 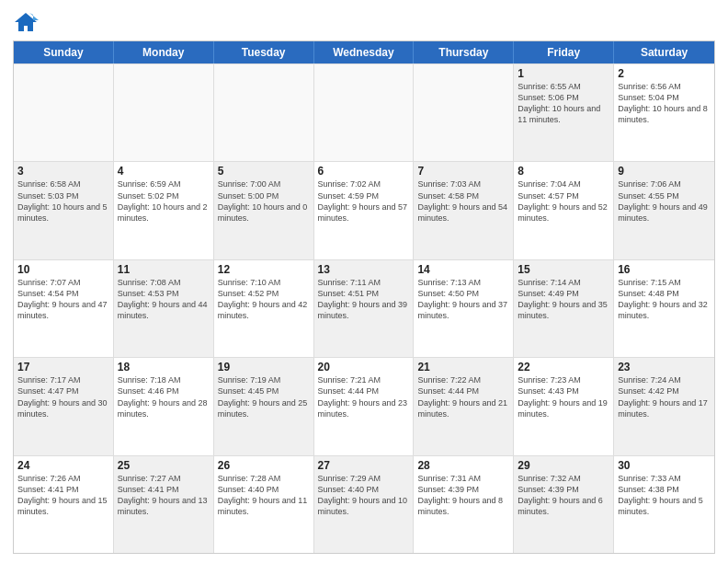 What do you see at coordinates (64, 210) in the screenshot?
I see `calendar-cell: 3Sunrise: 6:58 AM Sunset: 5:03 PM Daylig…` at bounding box center [64, 210].